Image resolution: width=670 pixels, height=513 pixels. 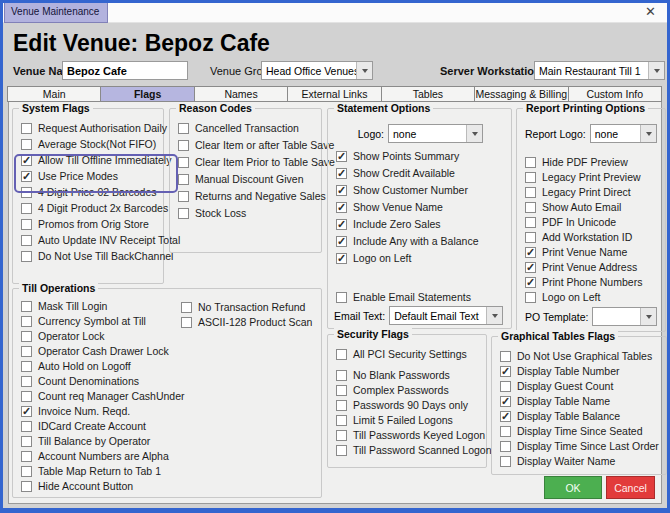 I want to click on checkbox-row: Print Phone Numbers, so click(x=593, y=282).